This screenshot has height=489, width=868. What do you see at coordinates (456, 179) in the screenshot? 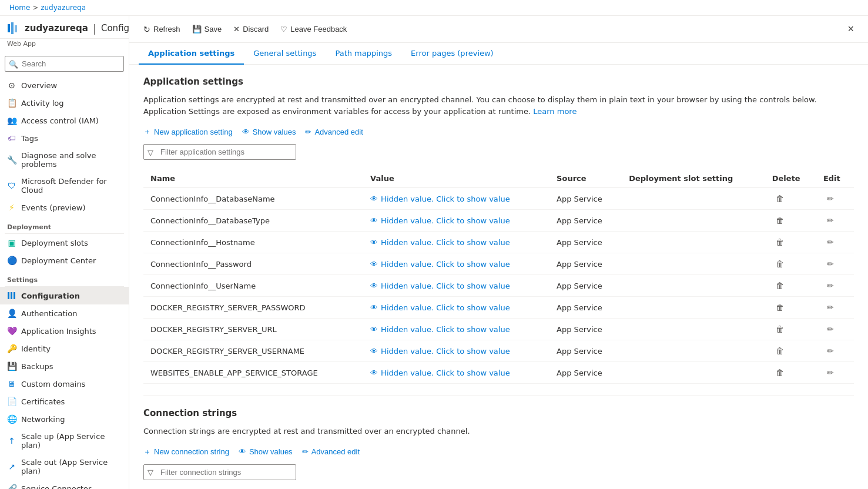
I see `col-value: Value` at bounding box center [456, 179].